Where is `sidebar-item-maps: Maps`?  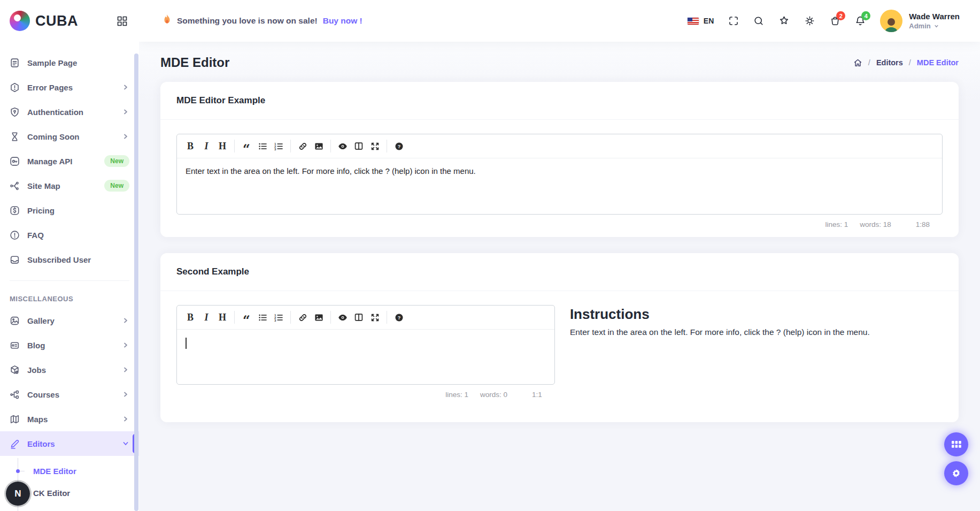 sidebar-item-maps: Maps is located at coordinates (70, 419).